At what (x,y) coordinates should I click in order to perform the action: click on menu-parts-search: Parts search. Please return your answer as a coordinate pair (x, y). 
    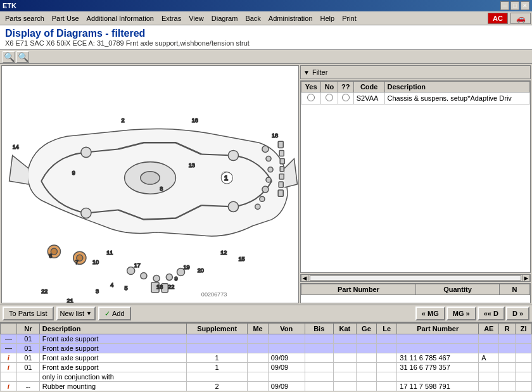
    Looking at the image, I should click on (25, 18).